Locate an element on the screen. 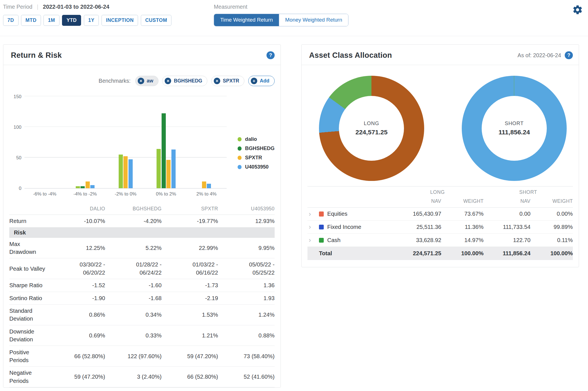 The image size is (588, 391). allocation-cell: 11.36% is located at coordinates (462, 227).